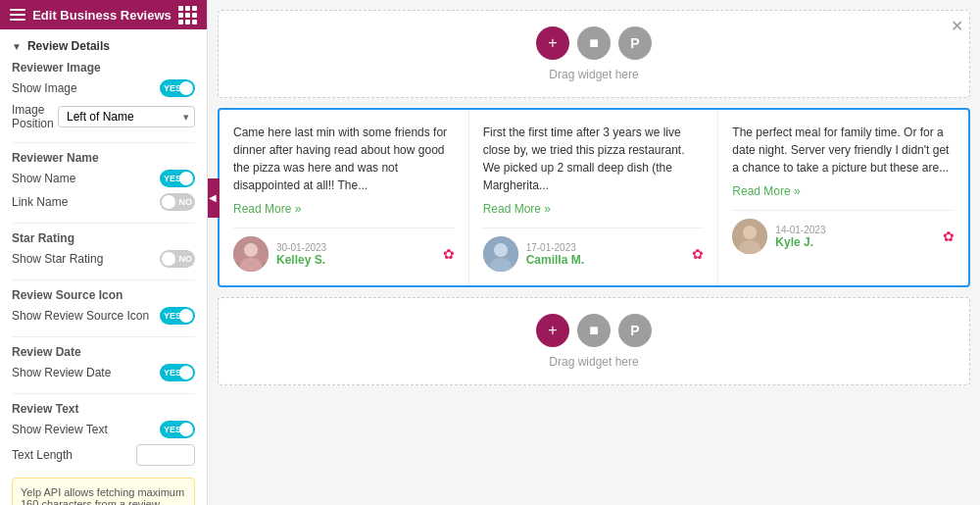  I want to click on star-rating-label: Star Rating, so click(104, 238).